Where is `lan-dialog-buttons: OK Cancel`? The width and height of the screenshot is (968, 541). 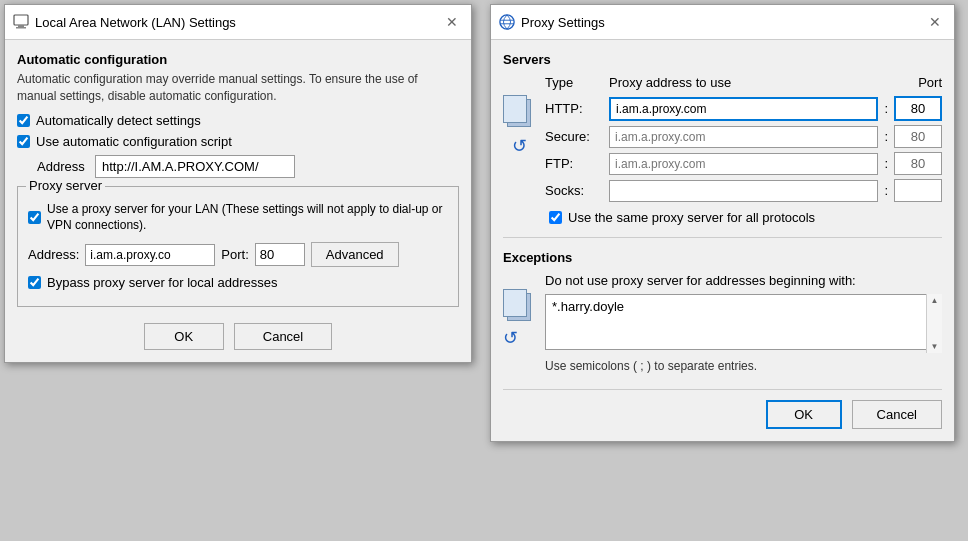 lan-dialog-buttons: OK Cancel is located at coordinates (238, 336).